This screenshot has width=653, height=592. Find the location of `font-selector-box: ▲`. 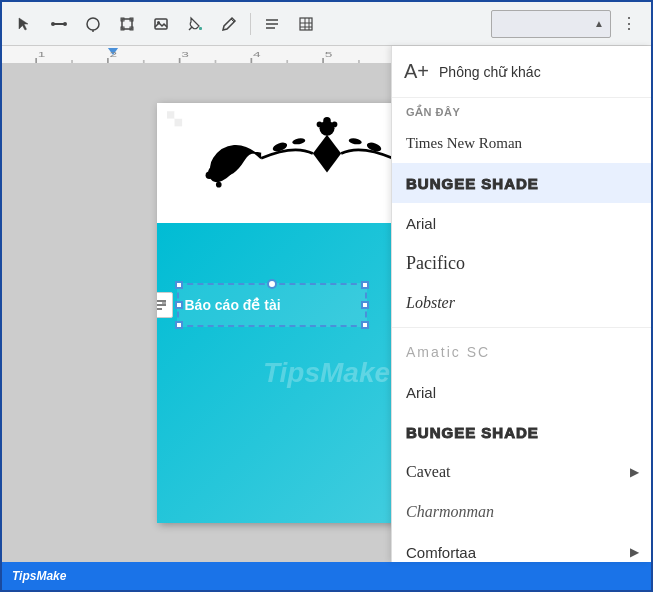

font-selector-box: ▲ is located at coordinates (551, 24).